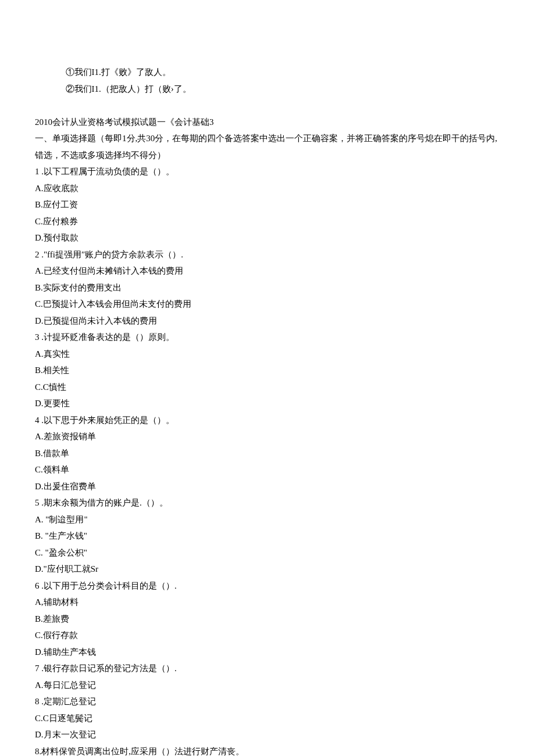 The image size is (535, 756). Describe the element at coordinates (268, 337) in the screenshot. I see `q3-stem: 3 .计提环贬准备表达的是（）原则。` at that location.